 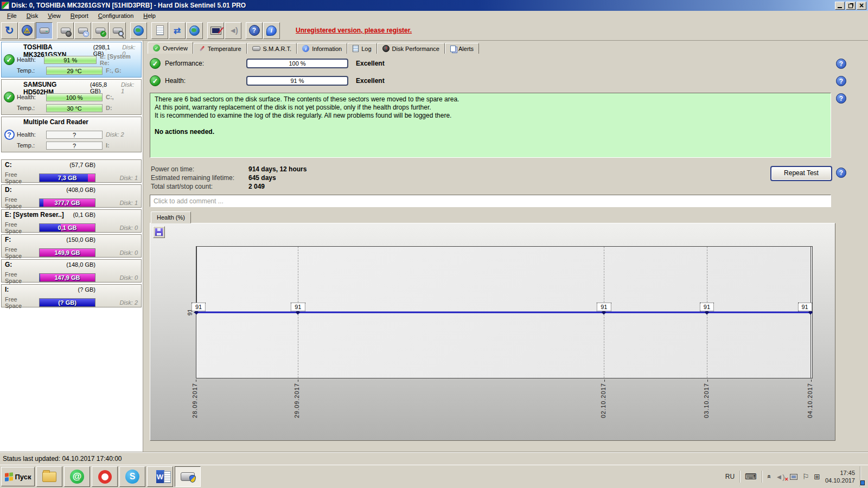 I want to click on health-meter: 91 %, so click(x=297, y=81).